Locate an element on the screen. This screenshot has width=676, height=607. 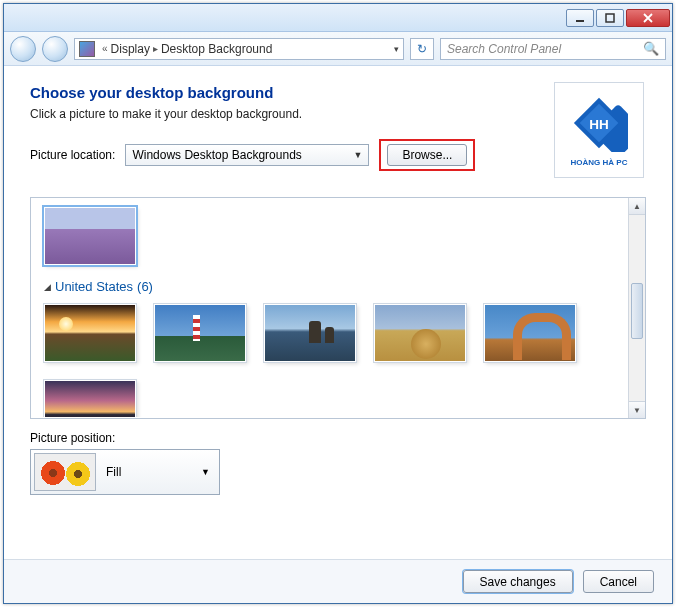
category-header: ◢ United States (6) is located at coordinates (330, 286).